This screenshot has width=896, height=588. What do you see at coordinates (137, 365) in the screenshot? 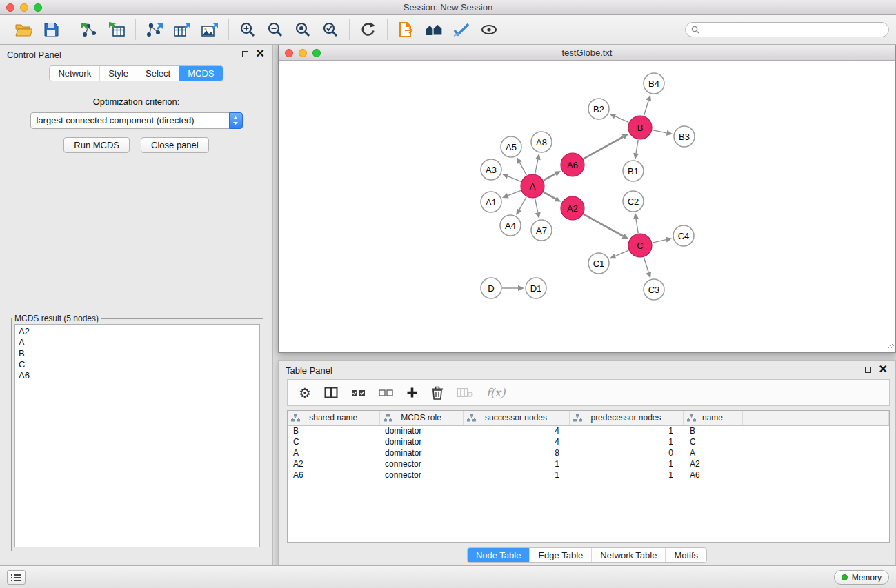
I see `result-item: C` at bounding box center [137, 365].